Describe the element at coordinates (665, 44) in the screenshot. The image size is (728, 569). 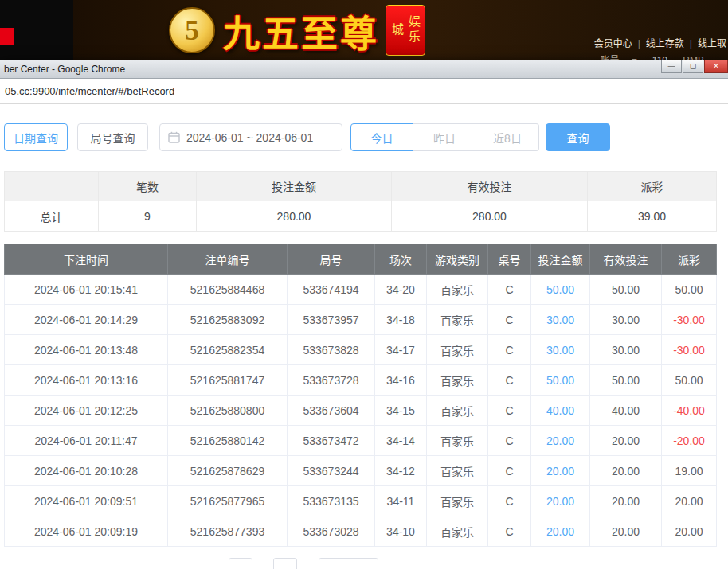
I see `nav-online-deposit: 线上存款` at that location.